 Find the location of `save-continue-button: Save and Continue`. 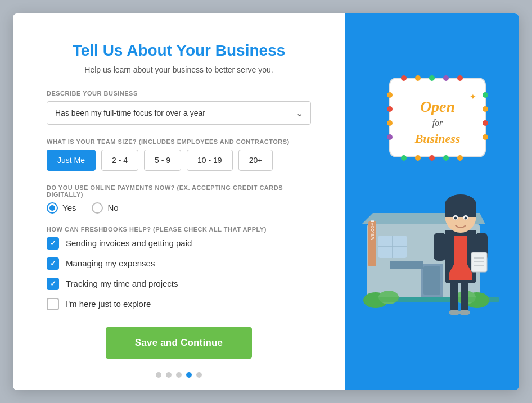

save-continue-button: Save and Continue is located at coordinates (179, 343).